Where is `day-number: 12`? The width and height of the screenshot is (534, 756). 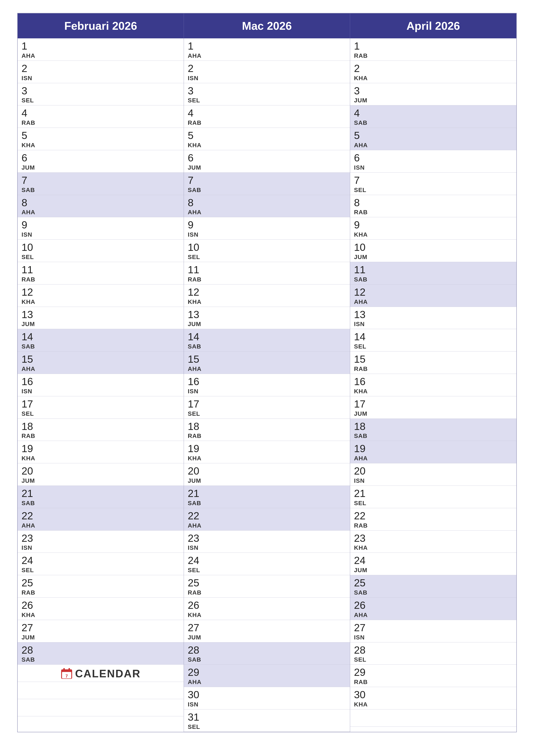
day-number: 12 is located at coordinates (267, 292).